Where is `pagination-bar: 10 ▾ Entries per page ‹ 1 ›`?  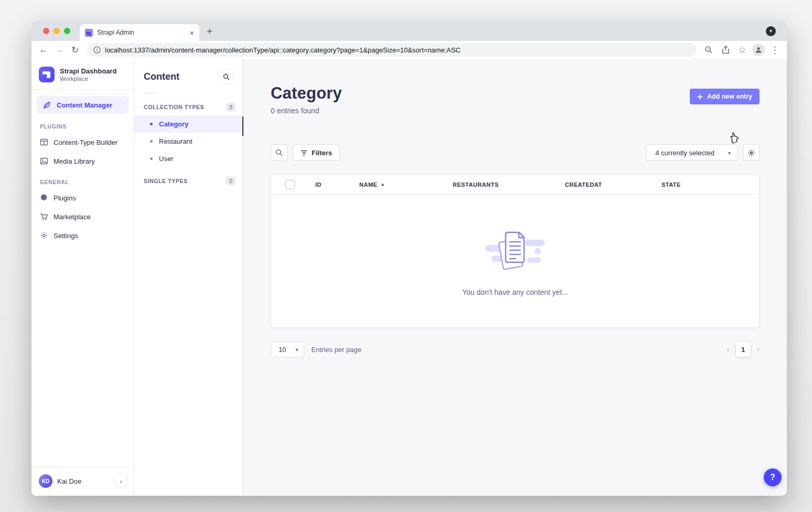 pagination-bar: 10 ▾ Entries per page ‹ 1 › is located at coordinates (515, 349).